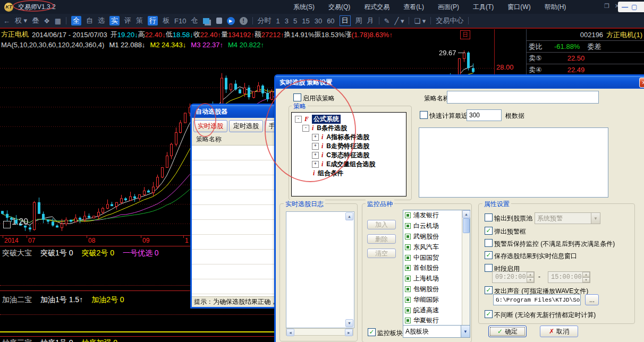 Image resolution: width=644 pixels, height=342 pixels. Describe the element at coordinates (180, 21) in the screenshot. I see `toolbar-item-F10: F10` at that location.